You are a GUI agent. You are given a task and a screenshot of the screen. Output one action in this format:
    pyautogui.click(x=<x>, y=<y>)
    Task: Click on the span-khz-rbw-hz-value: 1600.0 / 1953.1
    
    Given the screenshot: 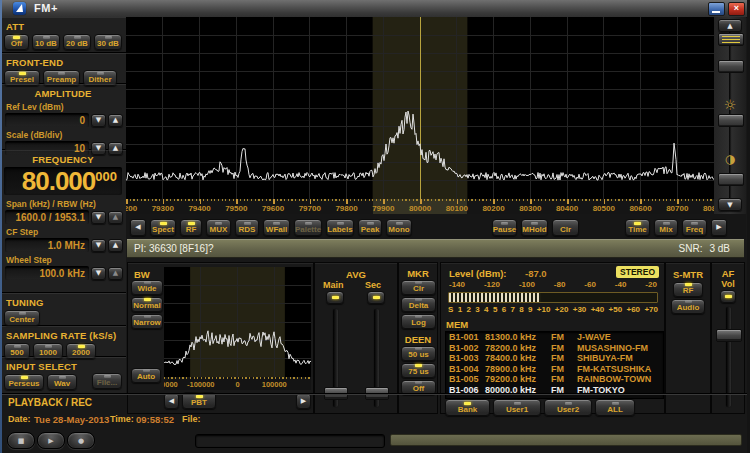 What is the action you would take?
    pyautogui.click(x=47, y=217)
    